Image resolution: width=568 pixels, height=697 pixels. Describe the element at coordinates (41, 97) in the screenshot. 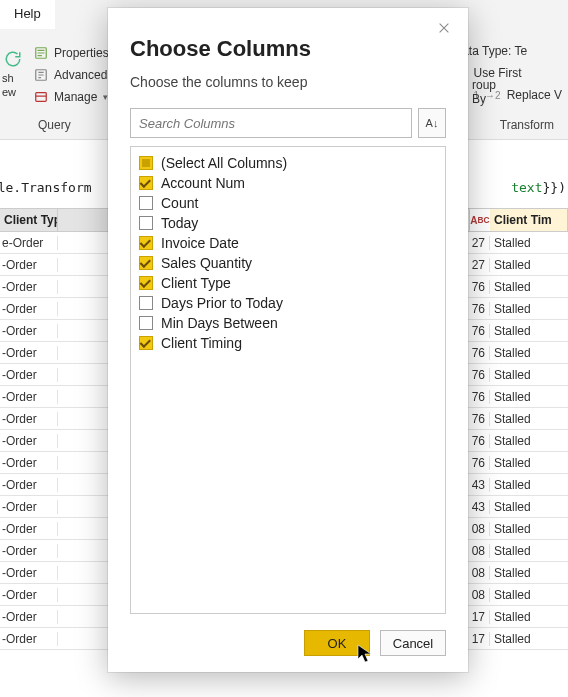

I see `manage-icon` at that location.